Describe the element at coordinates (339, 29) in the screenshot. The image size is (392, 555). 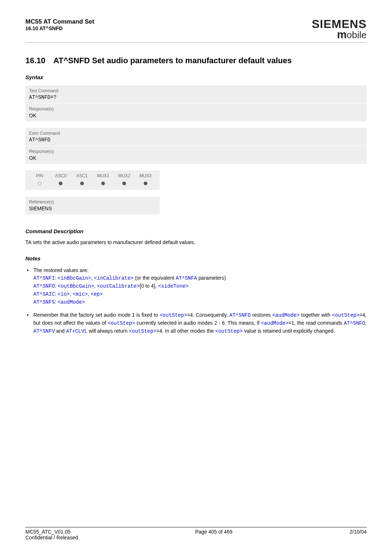
I see `brand-block: SIEMENS mobile` at that location.